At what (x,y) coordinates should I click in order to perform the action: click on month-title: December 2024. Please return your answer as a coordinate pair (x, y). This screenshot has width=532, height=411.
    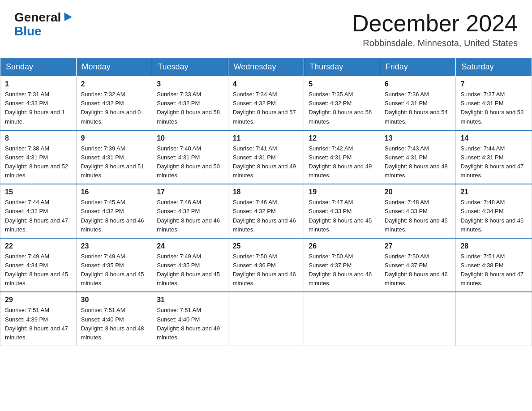
    Looking at the image, I should click on (435, 23).